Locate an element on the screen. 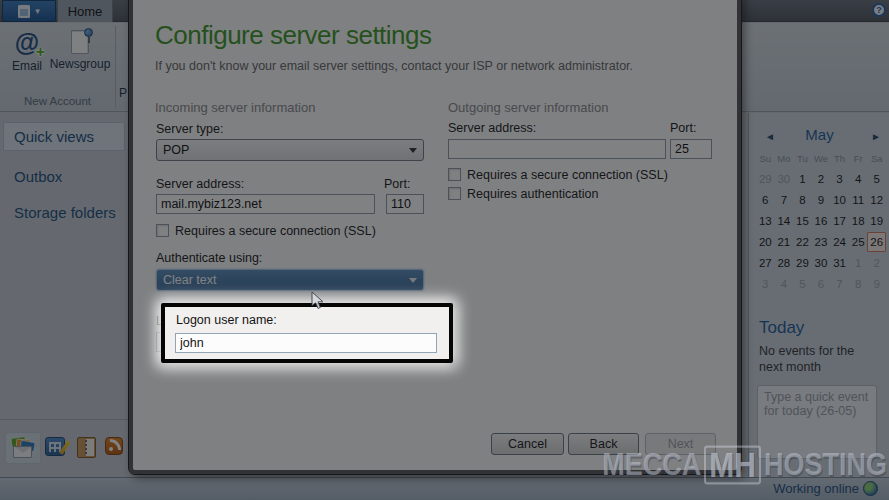 The width and height of the screenshot is (889, 500). app-menu-icon is located at coordinates (24, 12).